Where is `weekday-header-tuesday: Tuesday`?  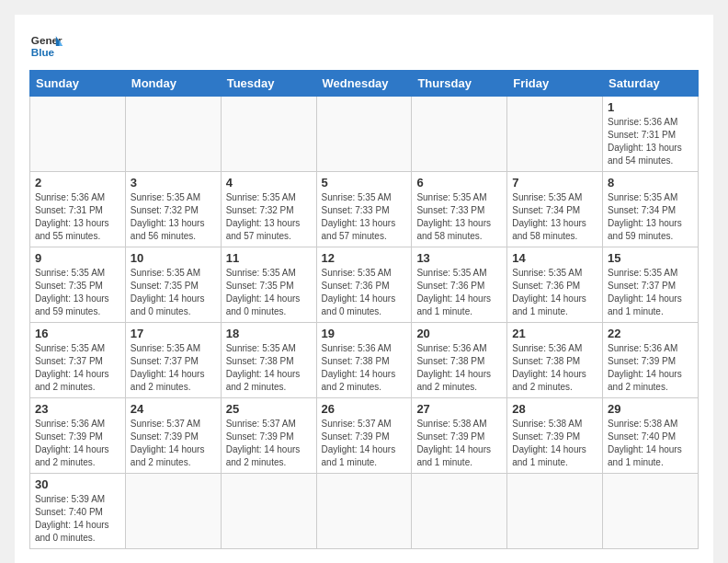
weekday-header-tuesday: Tuesday is located at coordinates (268, 84).